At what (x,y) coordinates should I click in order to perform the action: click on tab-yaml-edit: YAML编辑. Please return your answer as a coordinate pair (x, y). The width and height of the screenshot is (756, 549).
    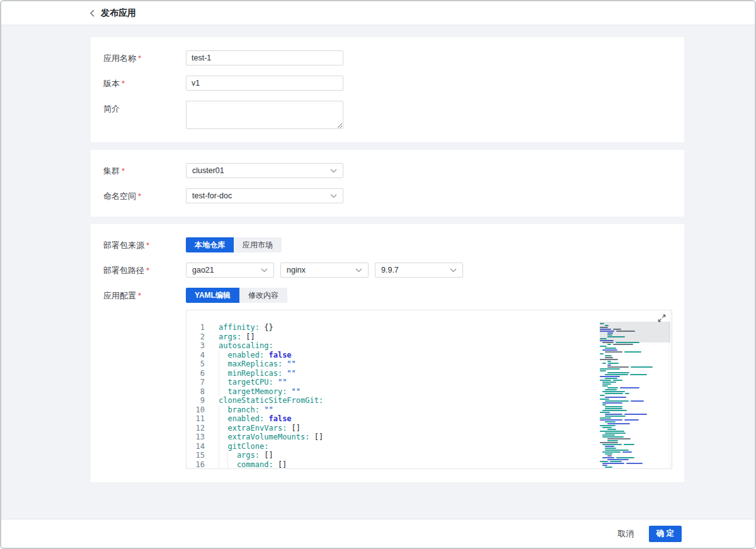
    Looking at the image, I should click on (213, 295).